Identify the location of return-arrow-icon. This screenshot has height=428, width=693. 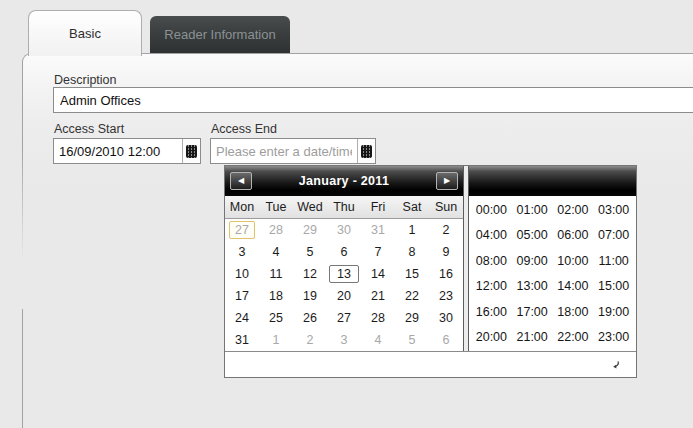
(615, 365).